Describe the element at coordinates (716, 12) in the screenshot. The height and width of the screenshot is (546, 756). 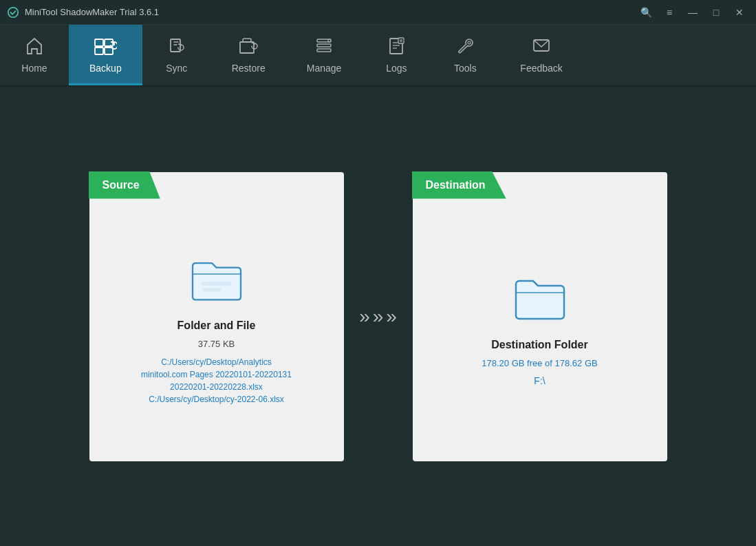
I see `maximize-button: □` at that location.